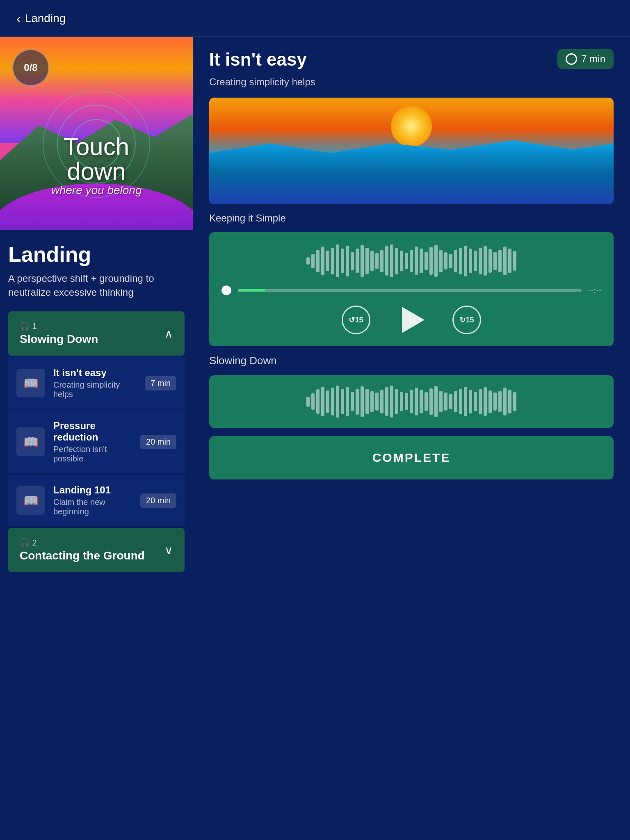 Image resolution: width=630 pixels, height=840 pixels. I want to click on lesson-subtitle-2: Perfection isn't possible, so click(93, 454).